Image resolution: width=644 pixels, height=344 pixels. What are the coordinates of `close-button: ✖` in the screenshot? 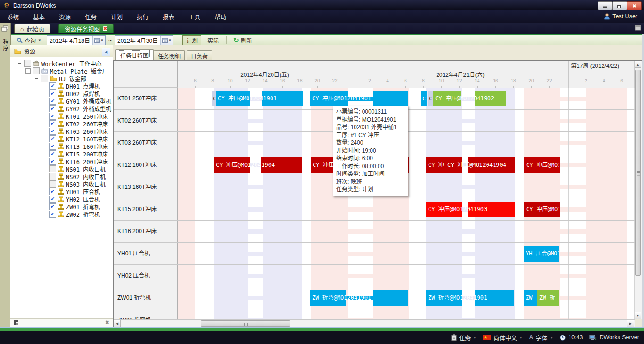 It's located at (635, 6).